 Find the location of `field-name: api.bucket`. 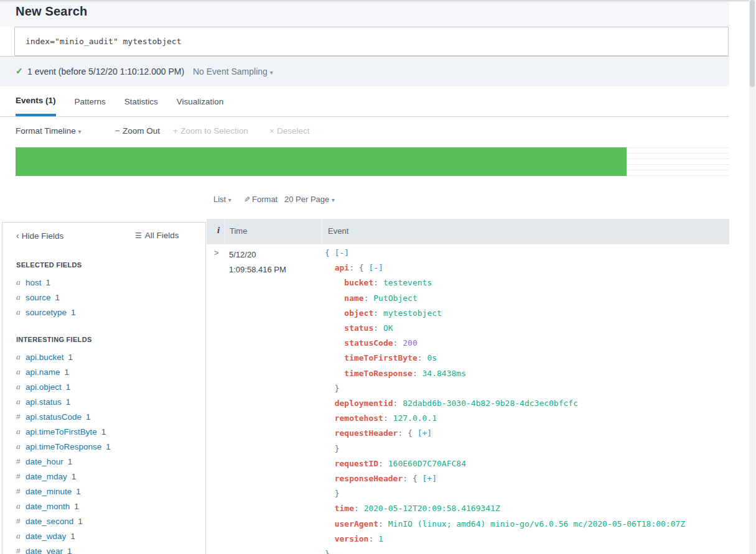

field-name: api.bucket is located at coordinates (45, 357).